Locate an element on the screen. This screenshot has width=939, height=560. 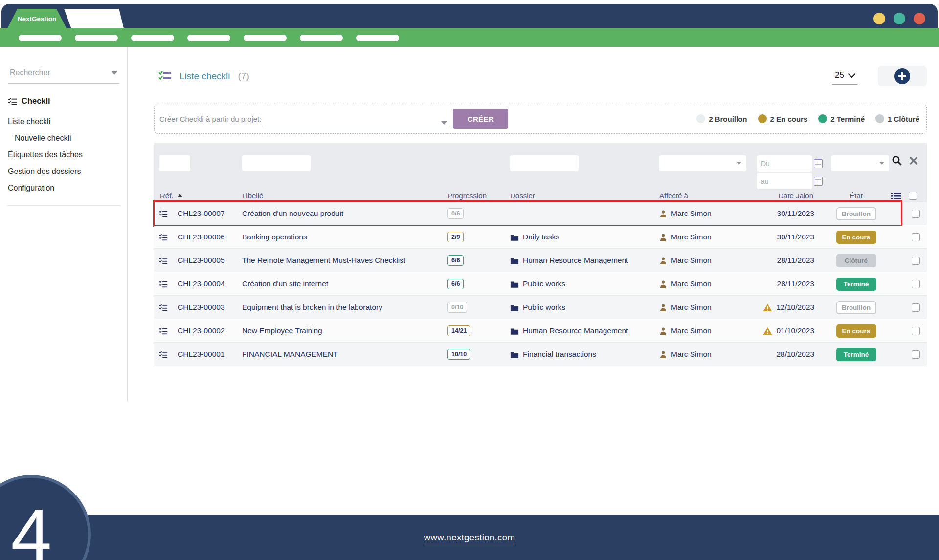
row-date: 28/10/2023 is located at coordinates (795, 354).